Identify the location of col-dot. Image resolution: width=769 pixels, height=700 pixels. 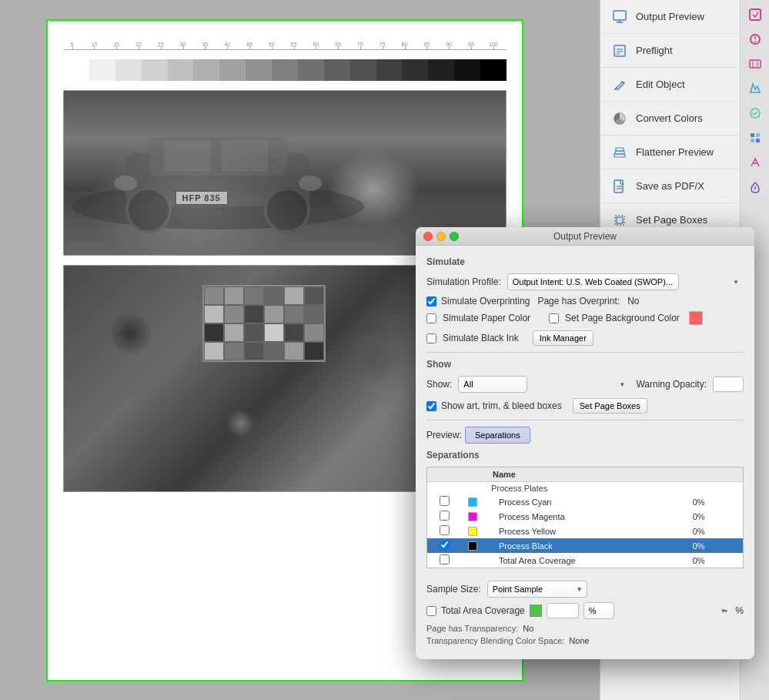
(471, 474).